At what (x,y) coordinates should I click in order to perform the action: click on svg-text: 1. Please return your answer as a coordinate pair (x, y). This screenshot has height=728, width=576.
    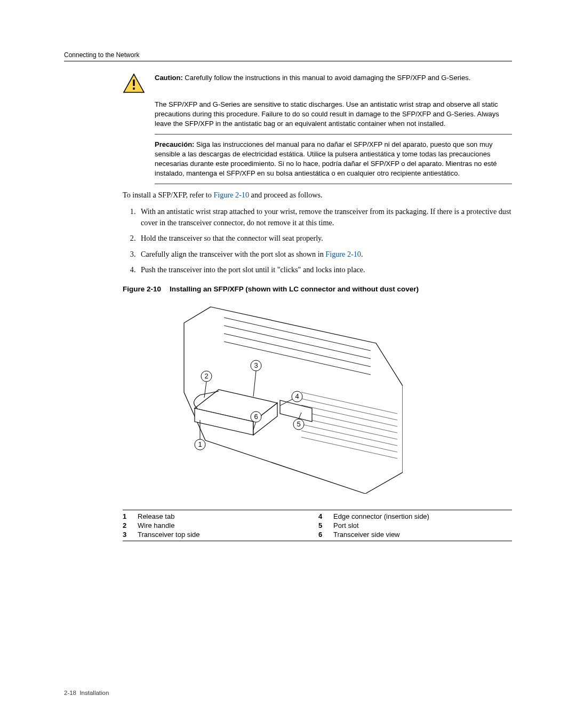
    Looking at the image, I should click on (199, 444).